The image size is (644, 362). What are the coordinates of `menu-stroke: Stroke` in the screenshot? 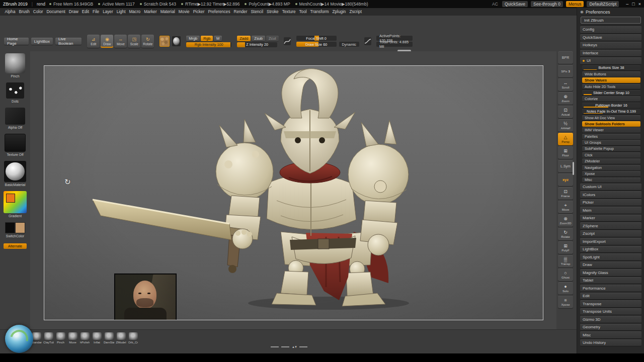 It's located at (273, 12).